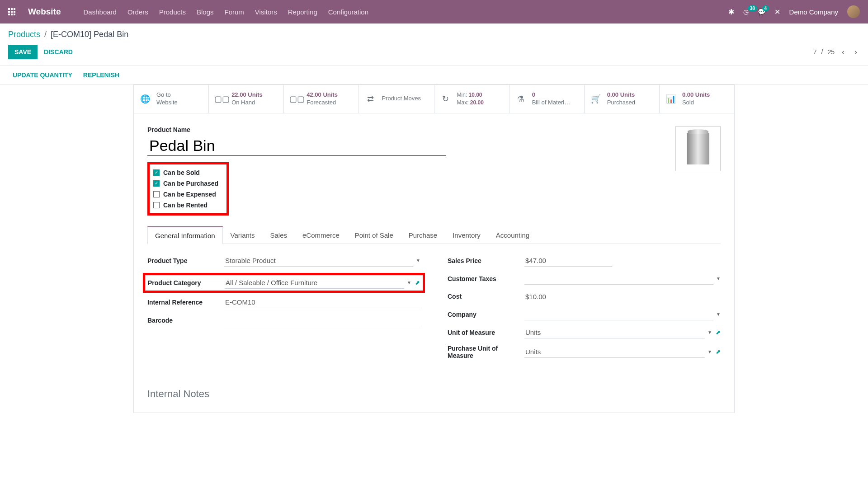 This screenshot has height=488, width=868. What do you see at coordinates (322, 320) in the screenshot?
I see `barcode-input` at bounding box center [322, 320].